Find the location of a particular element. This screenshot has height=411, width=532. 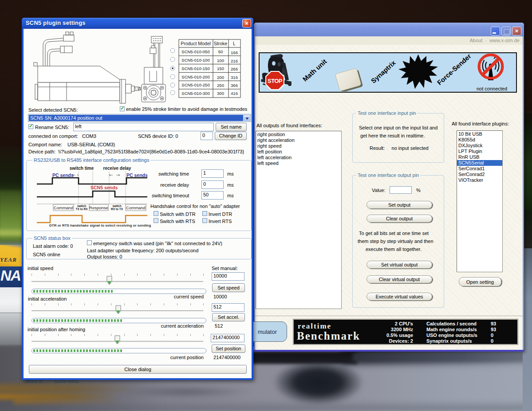

svg-text: 250 is located at coordinates (221, 85).